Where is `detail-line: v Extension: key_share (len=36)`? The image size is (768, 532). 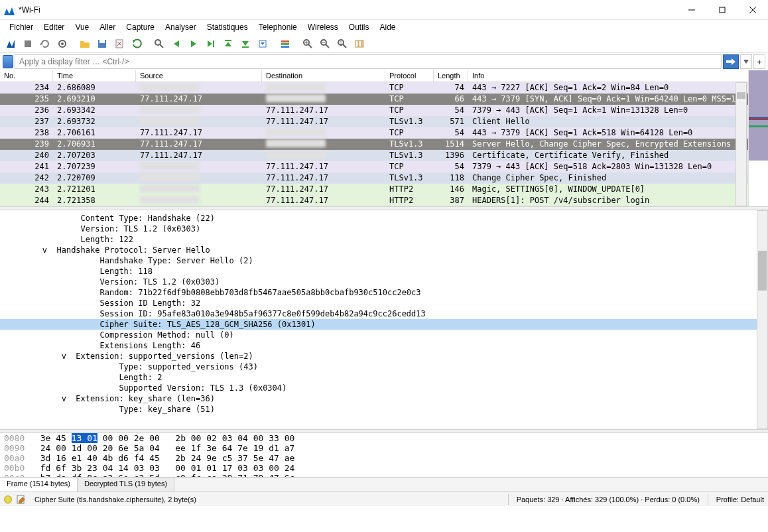 detail-line: v Extension: key_share (len=36) is located at coordinates (384, 399).